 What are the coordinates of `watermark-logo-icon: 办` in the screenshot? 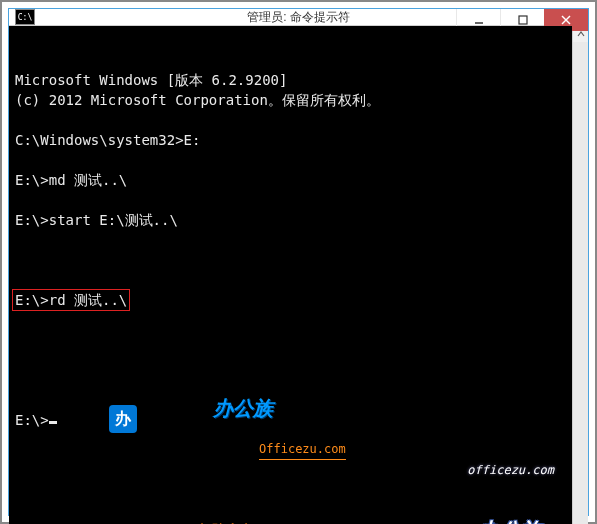 It's located at (123, 419).